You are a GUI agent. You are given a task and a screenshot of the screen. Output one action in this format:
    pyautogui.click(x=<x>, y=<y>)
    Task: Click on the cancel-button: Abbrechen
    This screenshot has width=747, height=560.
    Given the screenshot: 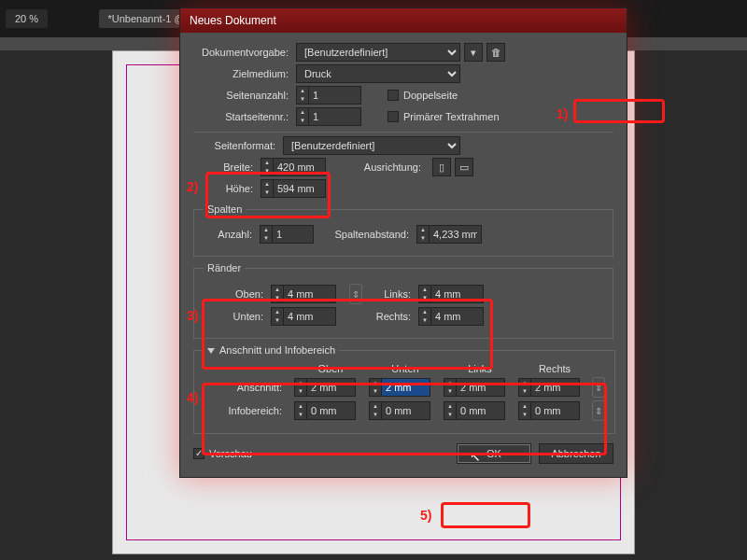 What is the action you would take?
    pyautogui.click(x=576, y=454)
    